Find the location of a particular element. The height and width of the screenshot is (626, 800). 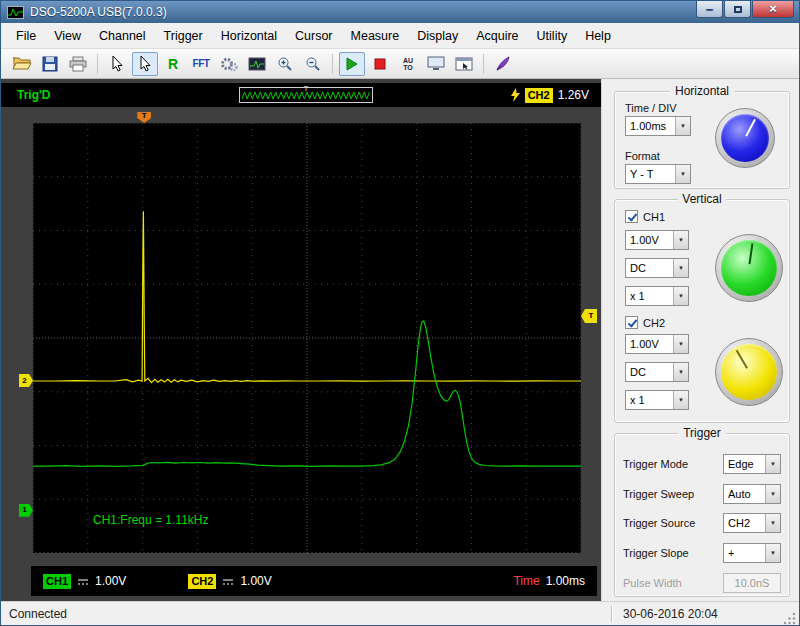

zoom-out-button is located at coordinates (313, 64).